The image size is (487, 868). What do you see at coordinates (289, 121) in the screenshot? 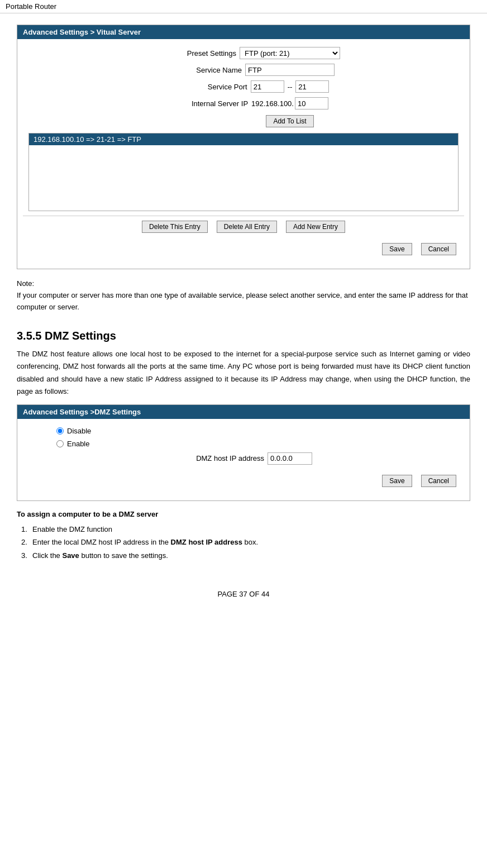
I see `add-to-list-button: Add To List` at bounding box center [289, 121].